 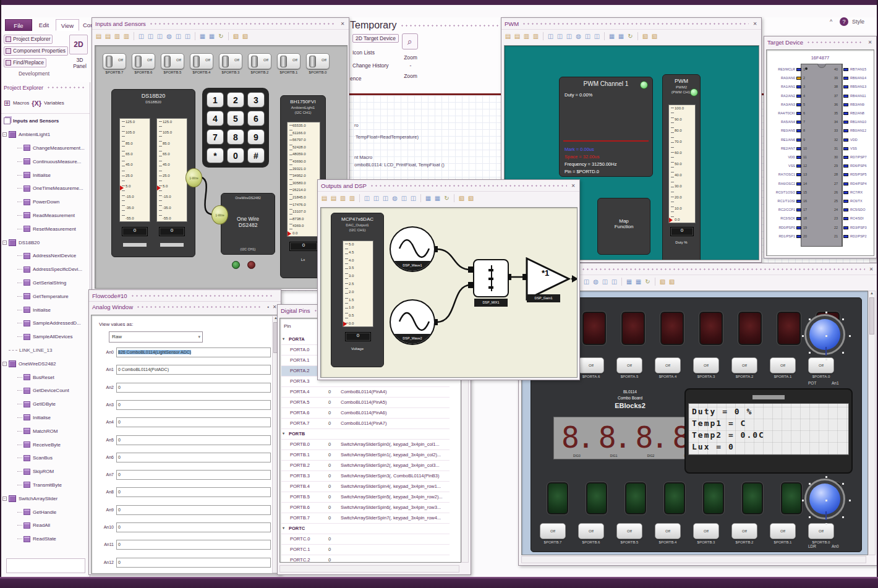 I want to click on pin-row: PORTA.50ComboBL0114(PinA5), so click(x=365, y=403).